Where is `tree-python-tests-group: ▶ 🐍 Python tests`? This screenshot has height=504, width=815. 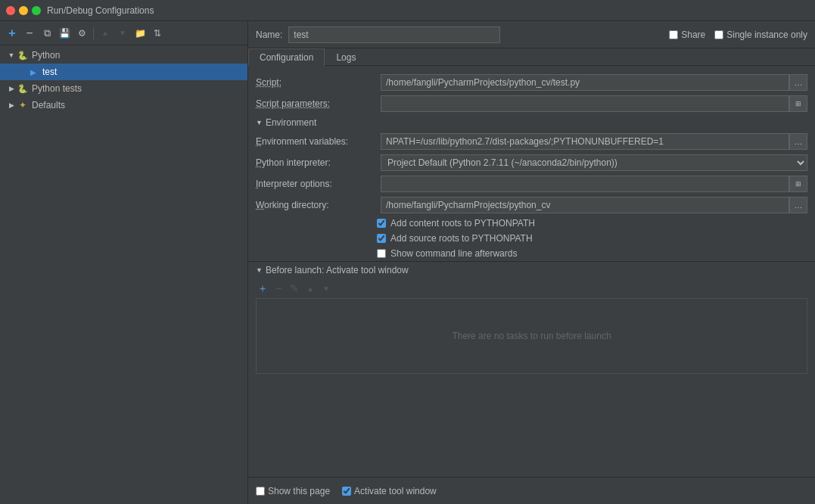
tree-python-tests-group: ▶ 🐍 Python tests is located at coordinates (124, 89).